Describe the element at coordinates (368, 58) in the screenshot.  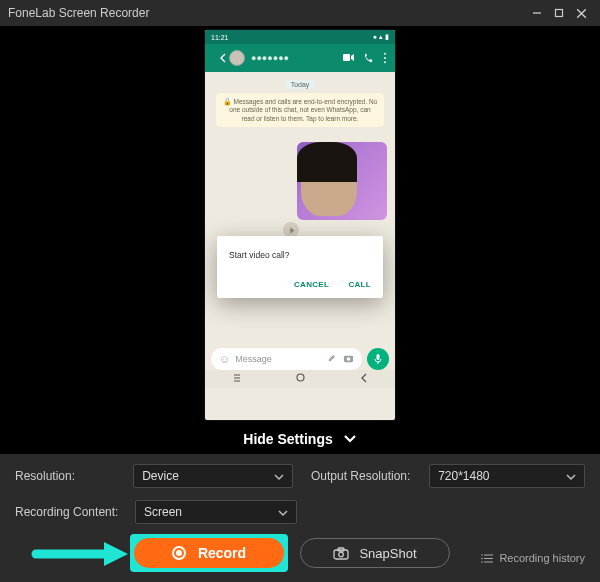
I see `voice-call-icon` at that location.